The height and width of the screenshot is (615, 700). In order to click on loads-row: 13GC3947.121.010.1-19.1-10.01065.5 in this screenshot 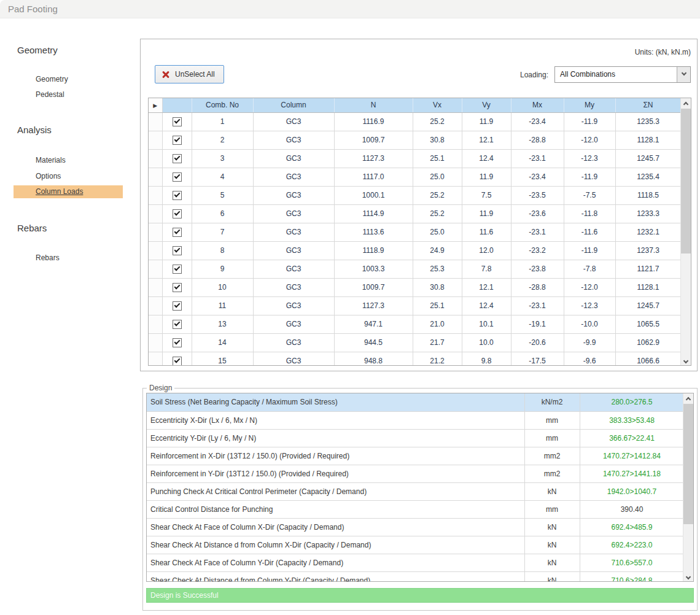, I will do `click(415, 324)`.